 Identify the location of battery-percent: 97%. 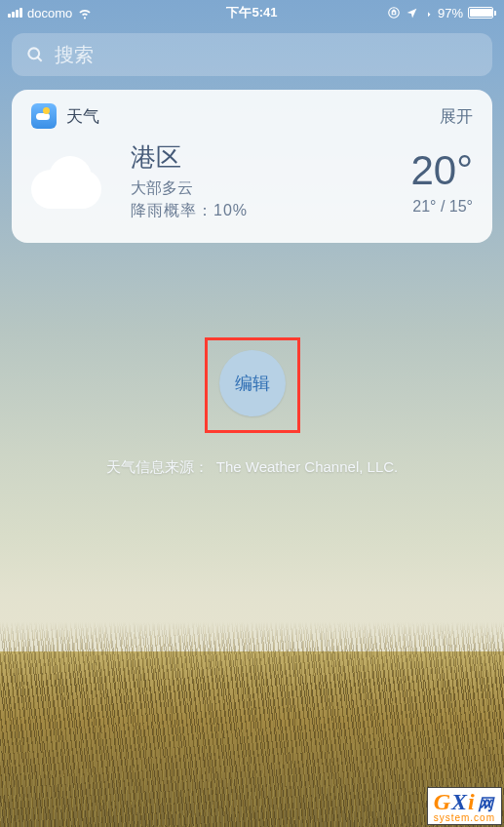
(450, 14).